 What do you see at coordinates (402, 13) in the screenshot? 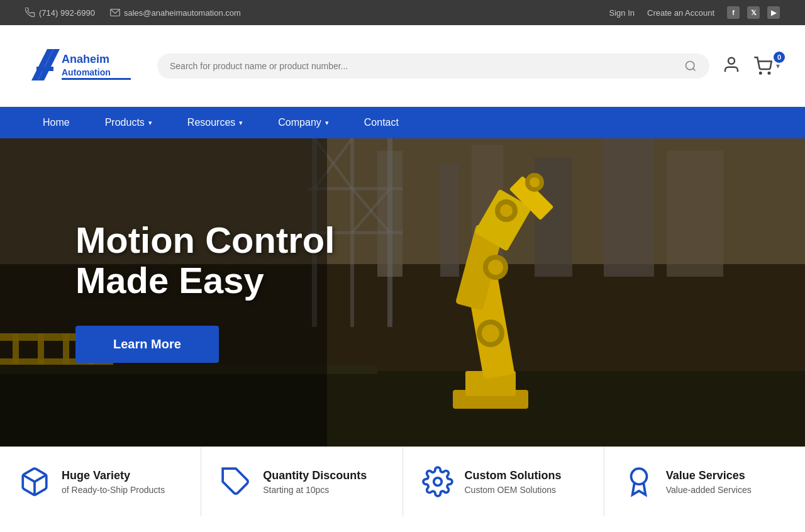
I see `top-bar: (714) 992-6990 sales@anaheimautomation.c…` at bounding box center [402, 13].